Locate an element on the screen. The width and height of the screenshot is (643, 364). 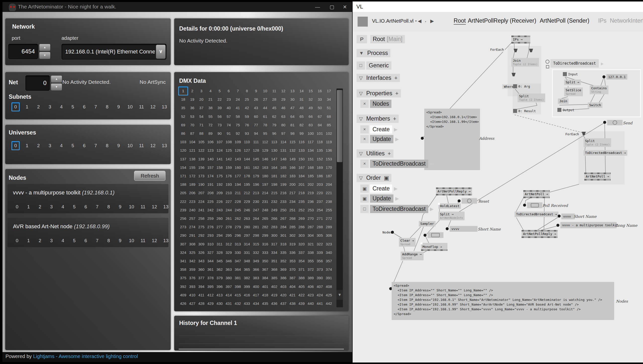
dmx-cell-296: 296 is located at coordinates (238, 236).